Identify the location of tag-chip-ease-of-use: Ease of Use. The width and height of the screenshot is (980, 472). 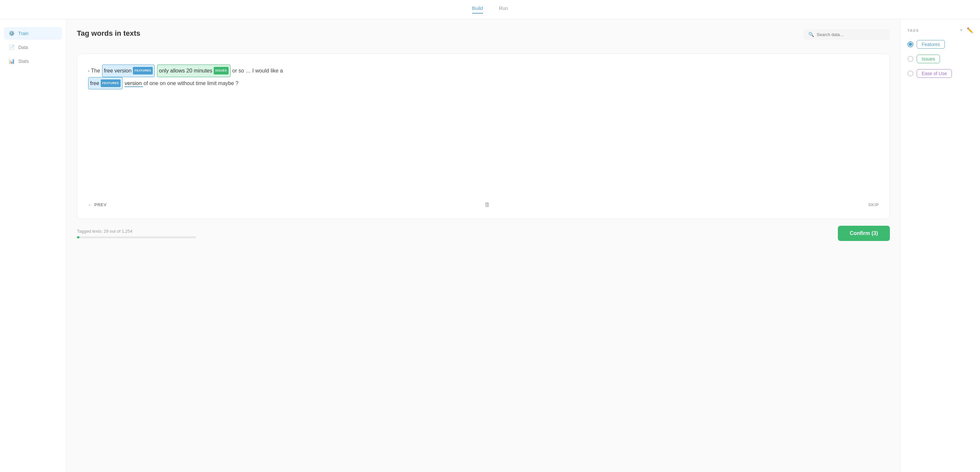
(934, 74).